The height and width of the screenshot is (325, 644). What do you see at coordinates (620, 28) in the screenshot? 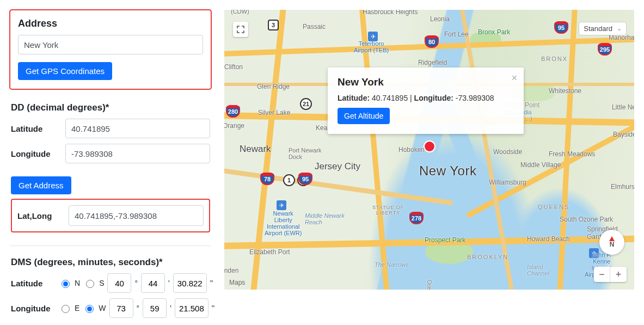
I see `chevron-down-icon: ⌄` at bounding box center [620, 28].